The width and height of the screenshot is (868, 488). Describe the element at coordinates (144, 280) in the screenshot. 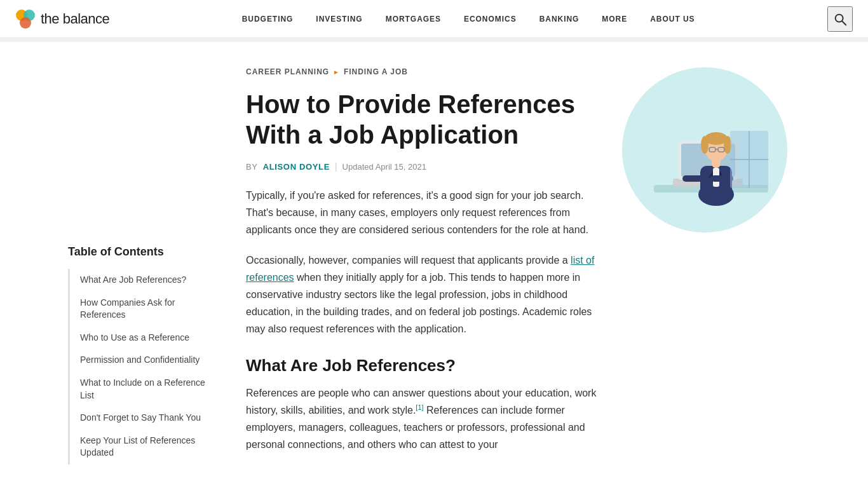

I see `list-item: What Are Job References?` at that location.